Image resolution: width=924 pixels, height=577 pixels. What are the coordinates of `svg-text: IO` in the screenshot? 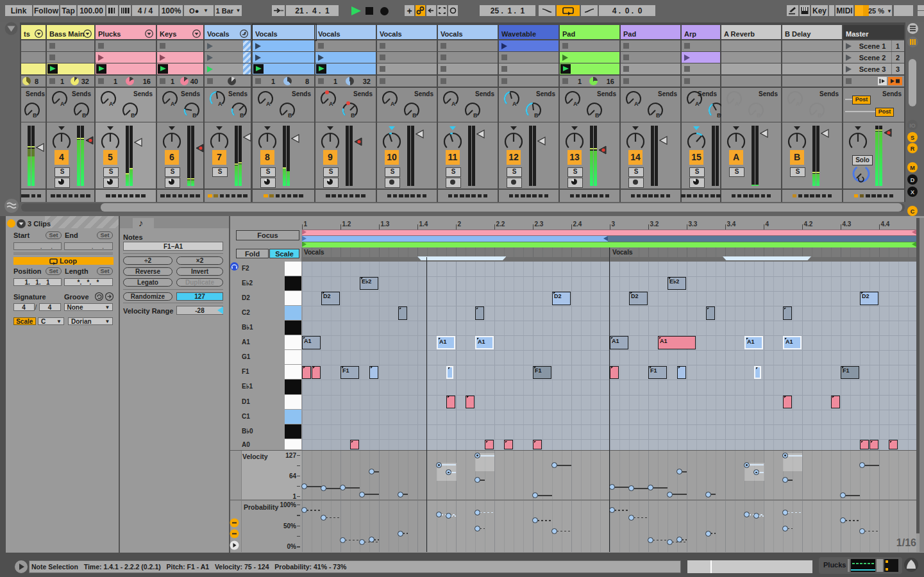 It's located at (912, 126).